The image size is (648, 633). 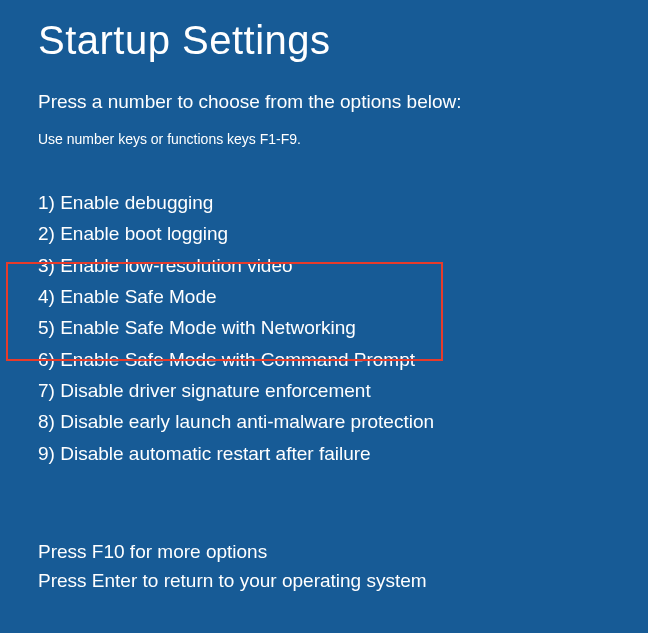 What do you see at coordinates (324, 266) in the screenshot?
I see `option-3: 3) Enable low-resolution video` at bounding box center [324, 266].